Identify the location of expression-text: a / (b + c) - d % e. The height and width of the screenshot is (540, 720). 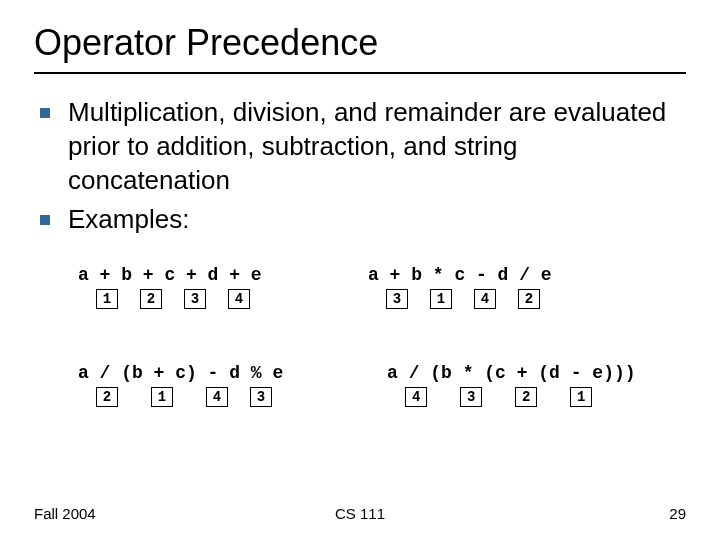
(192, 373).